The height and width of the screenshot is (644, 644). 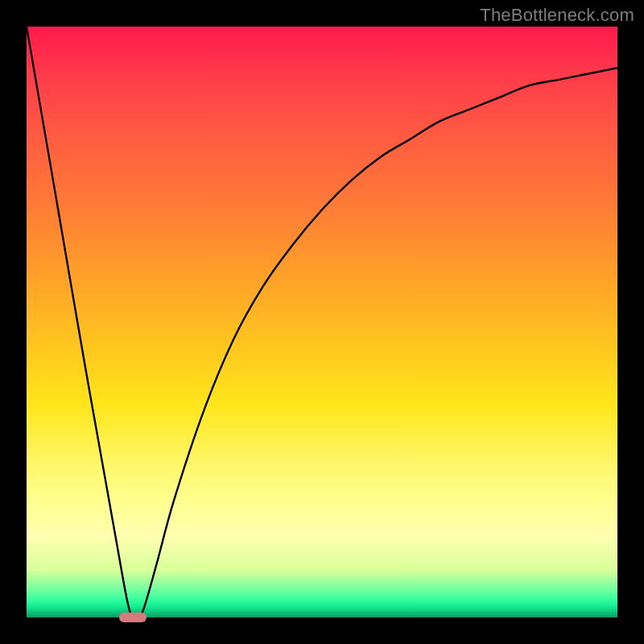 I want to click on optimal-marker, so click(x=133, y=617).